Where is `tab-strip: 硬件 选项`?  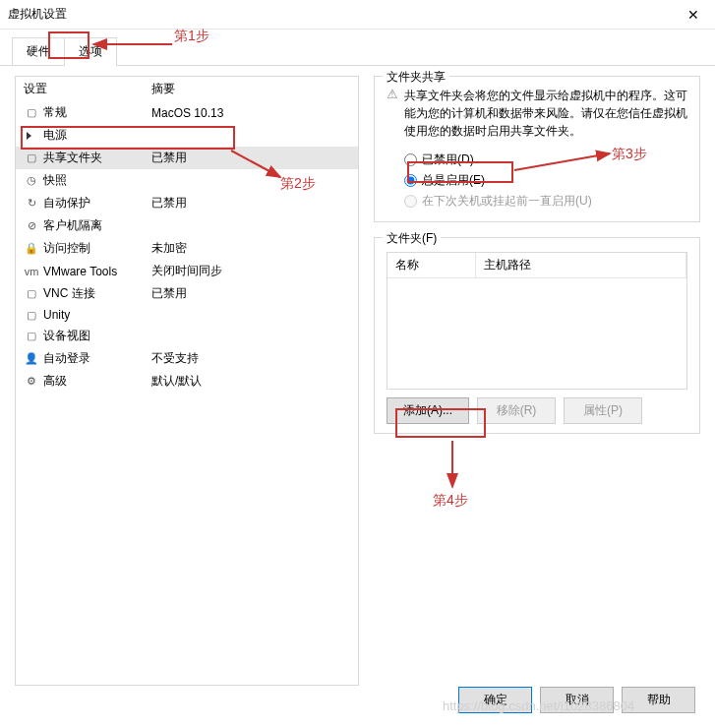 tab-strip: 硬件 选项 is located at coordinates (358, 47).